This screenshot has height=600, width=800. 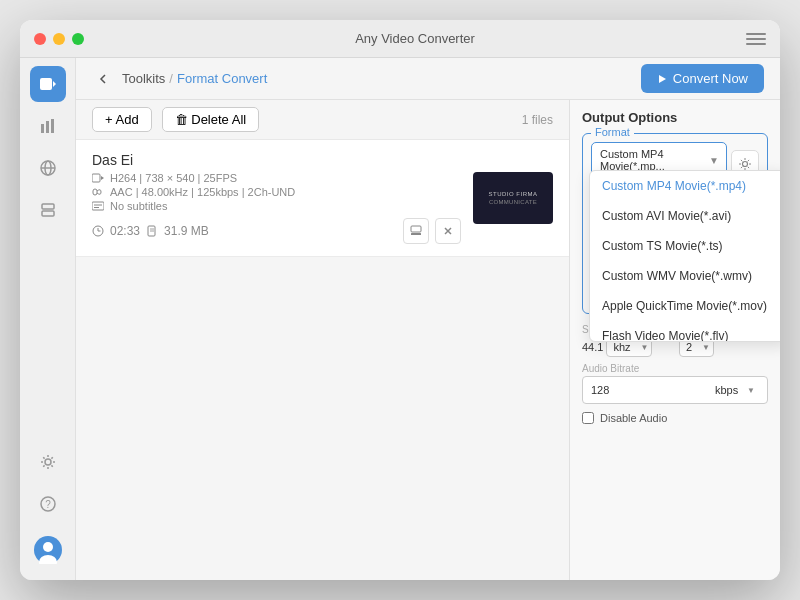 I want to click on audio-icon, so click(x=98, y=192).